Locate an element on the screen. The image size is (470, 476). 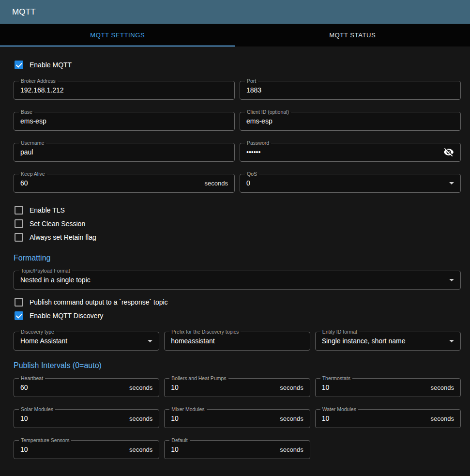
app-header: MQTT is located at coordinates (235, 12).